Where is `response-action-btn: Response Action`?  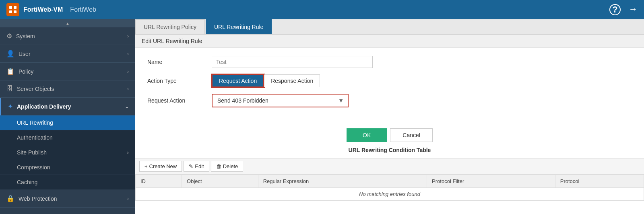
response-action-btn: Response Action is located at coordinates (292, 81).